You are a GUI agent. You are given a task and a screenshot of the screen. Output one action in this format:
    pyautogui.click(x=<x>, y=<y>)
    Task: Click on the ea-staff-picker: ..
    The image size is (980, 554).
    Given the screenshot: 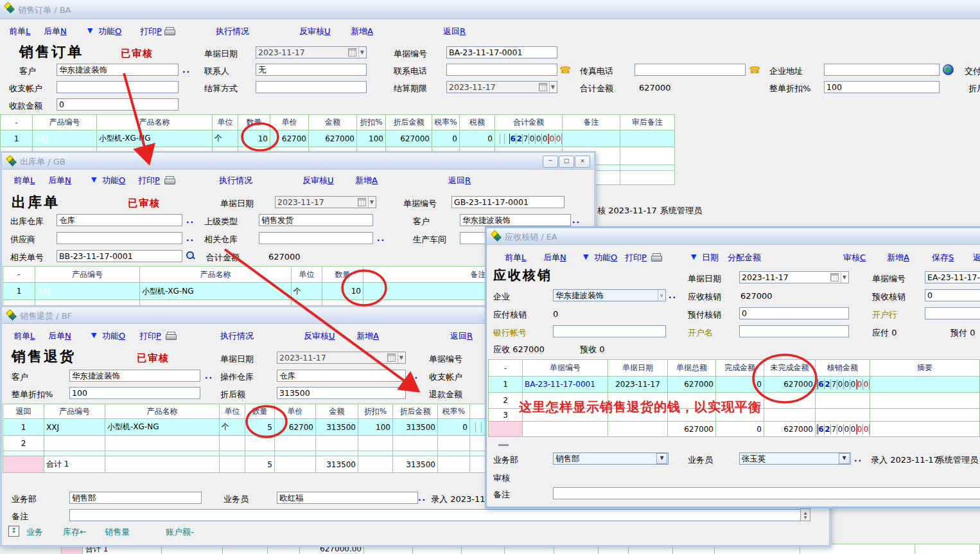 What is the action you would take?
    pyautogui.click(x=858, y=459)
    